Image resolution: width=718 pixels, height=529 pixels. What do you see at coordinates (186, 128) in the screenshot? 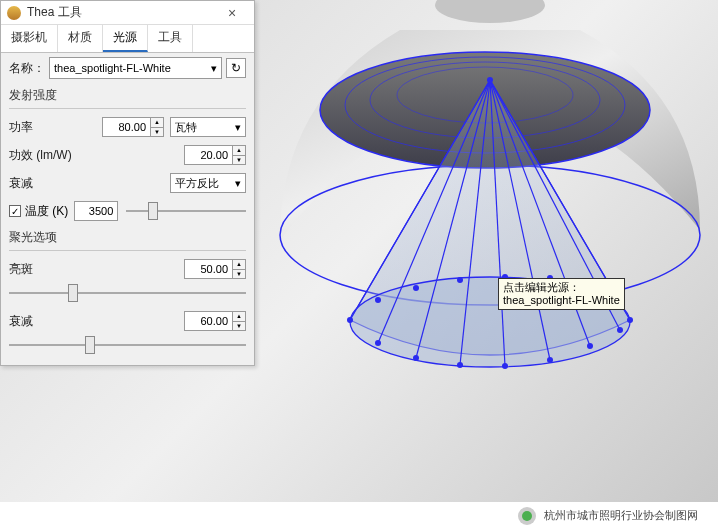
I see `power-unit-value: 瓦特` at bounding box center [186, 128].